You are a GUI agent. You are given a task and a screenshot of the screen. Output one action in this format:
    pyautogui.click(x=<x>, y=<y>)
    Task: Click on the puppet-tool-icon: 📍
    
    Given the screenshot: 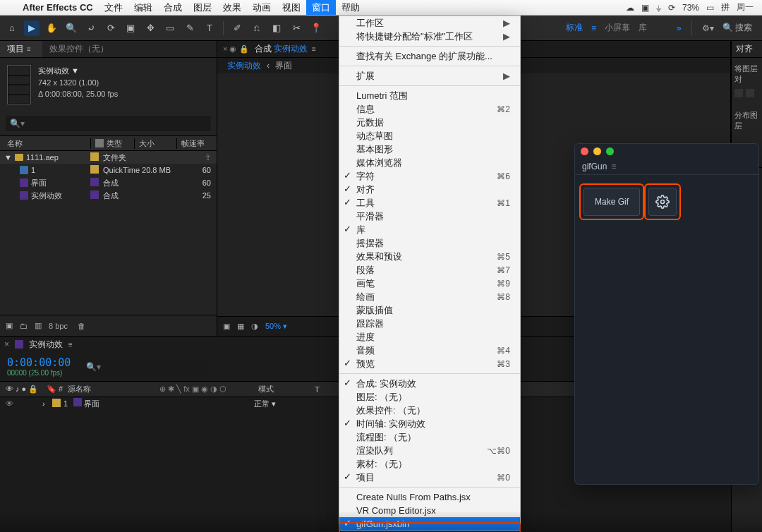 What is the action you would take?
    pyautogui.click(x=316, y=28)
    